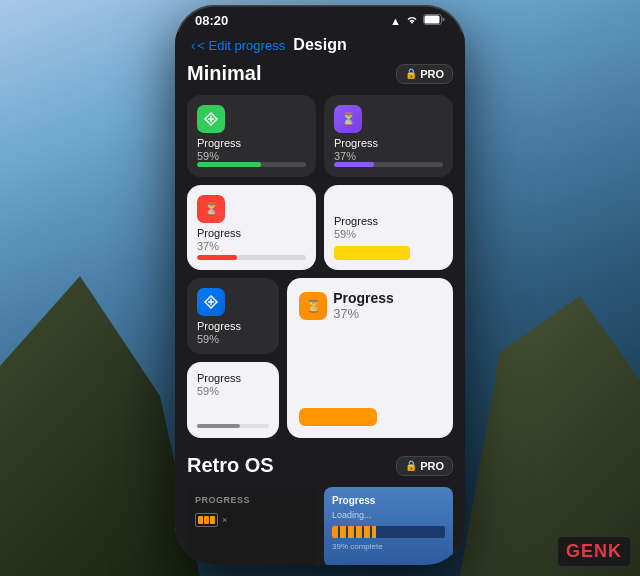 Image resolution: width=640 pixels, height=576 pixels. Describe the element at coordinates (424, 74) in the screenshot. I see `pro-badge-minimal: 🔒 PRO` at that location.